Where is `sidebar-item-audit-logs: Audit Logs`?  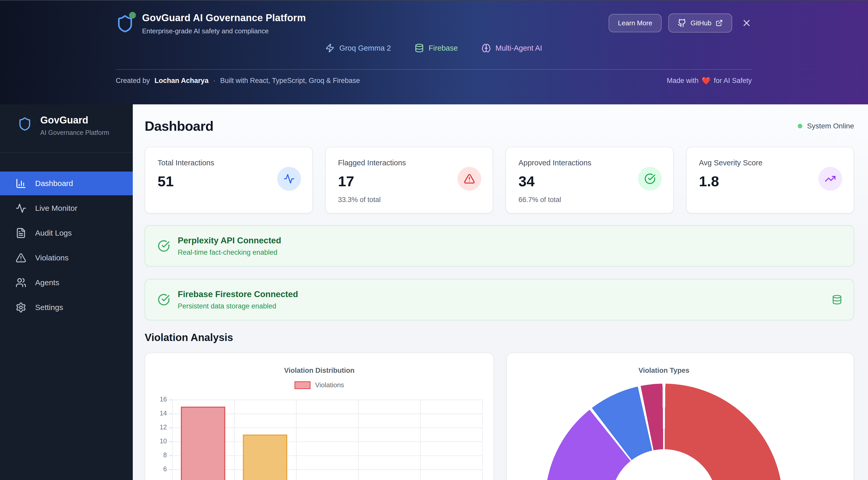
sidebar-item-audit-logs: Audit Logs is located at coordinates (66, 233).